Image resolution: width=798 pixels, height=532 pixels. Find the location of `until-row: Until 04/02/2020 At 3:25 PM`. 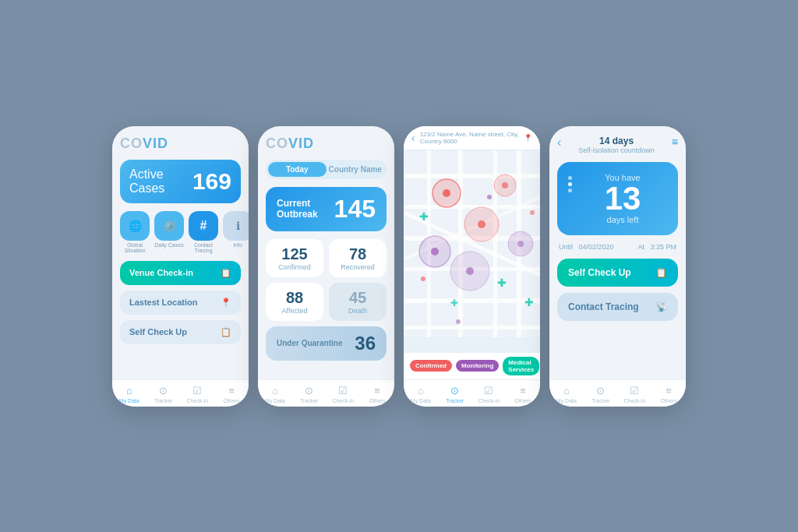

until-row: Until 04/02/2020 At 3:25 PM is located at coordinates (617, 247).